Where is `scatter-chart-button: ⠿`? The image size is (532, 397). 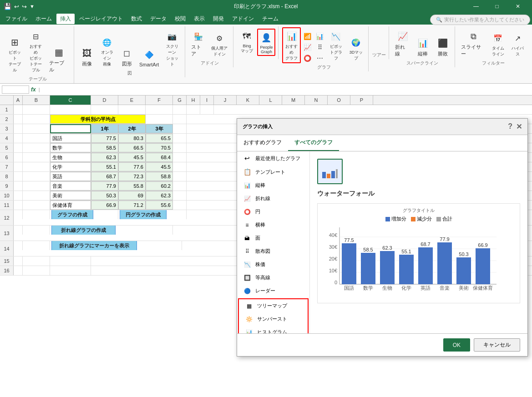 scatter-chart-button: ⠿ is located at coordinates (319, 47).